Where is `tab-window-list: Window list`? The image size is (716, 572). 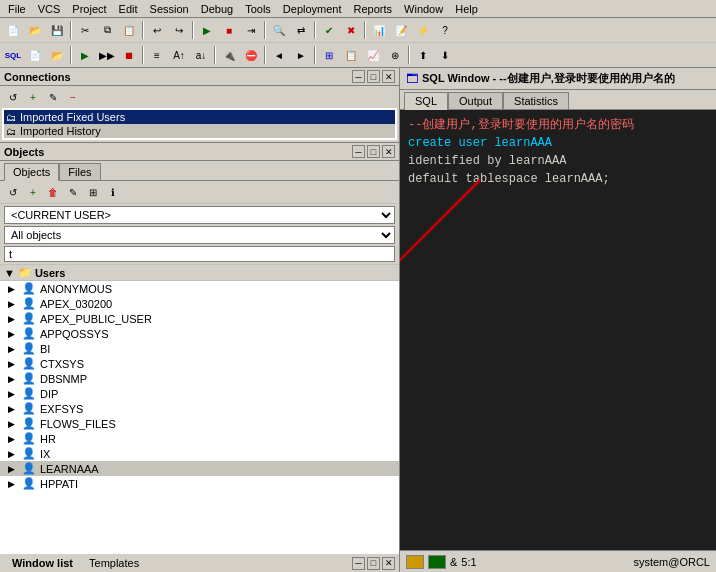 tab-window-list: Window list is located at coordinates (42, 563).